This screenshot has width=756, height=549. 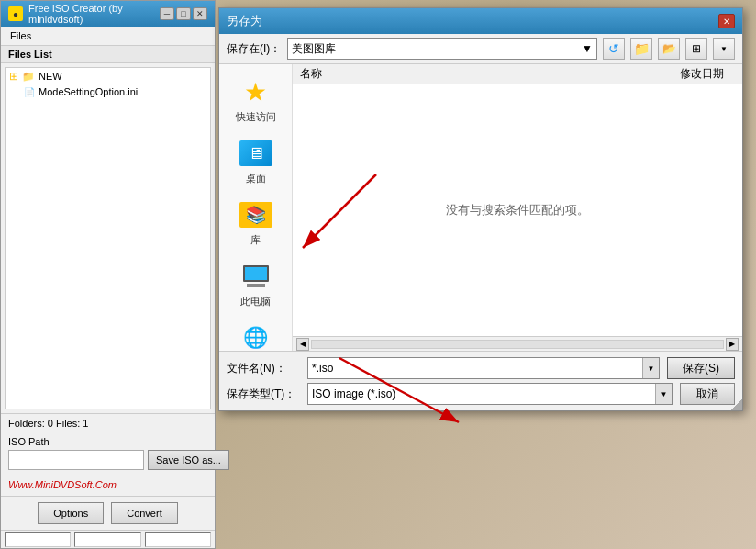 What do you see at coordinates (167, 14) in the screenshot?
I see `minimize-button: ─` at bounding box center [167, 14].